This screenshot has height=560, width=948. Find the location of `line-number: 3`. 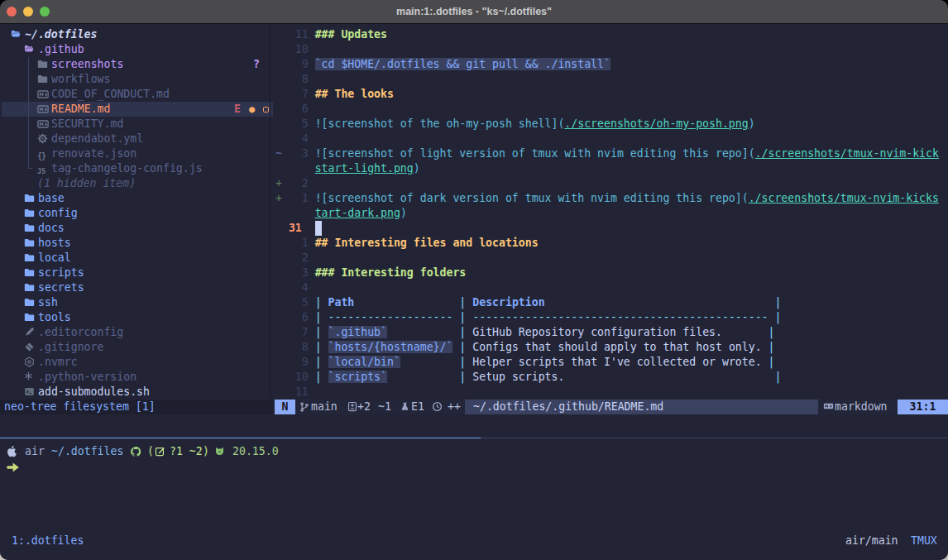

line-number: 3 is located at coordinates (302, 273).